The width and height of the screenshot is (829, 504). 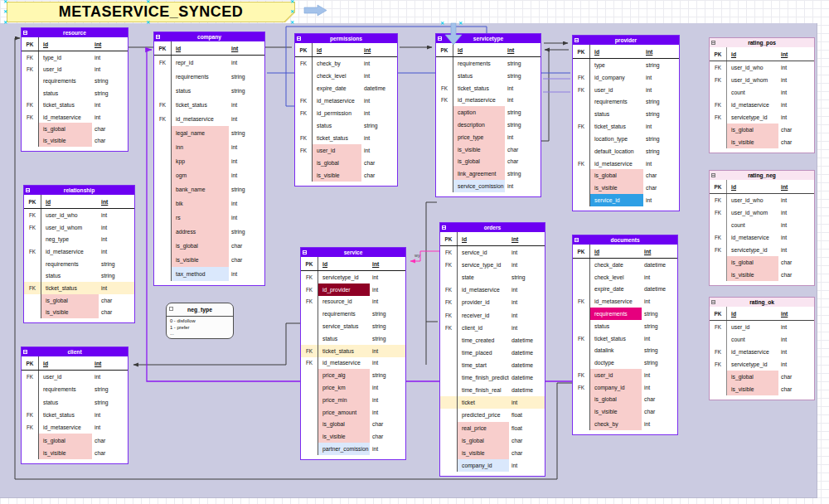 I want to click on table-row: price_typeint, so click(x=488, y=138).